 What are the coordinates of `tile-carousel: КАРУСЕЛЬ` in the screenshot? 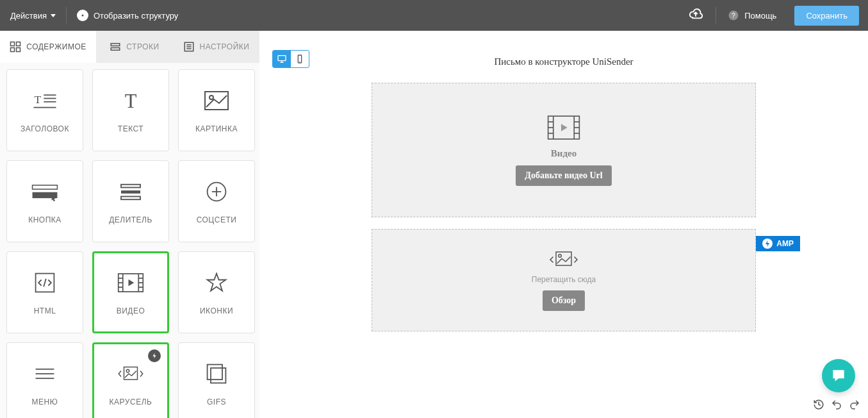 It's located at (131, 380).